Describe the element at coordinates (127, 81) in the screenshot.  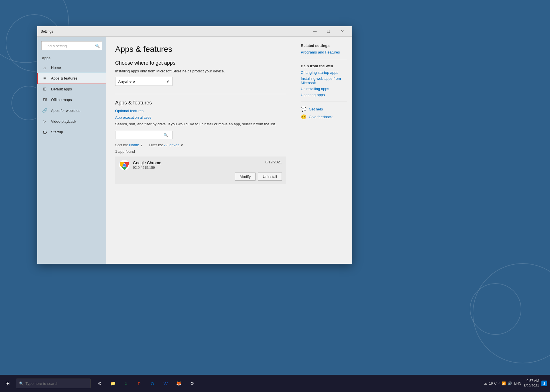
I see `source-dropdown-value: Anywhere` at that location.